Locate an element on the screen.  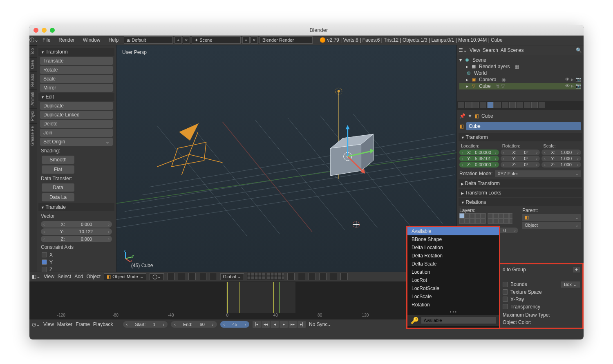
constraint-x: X is located at coordinates (76, 255).